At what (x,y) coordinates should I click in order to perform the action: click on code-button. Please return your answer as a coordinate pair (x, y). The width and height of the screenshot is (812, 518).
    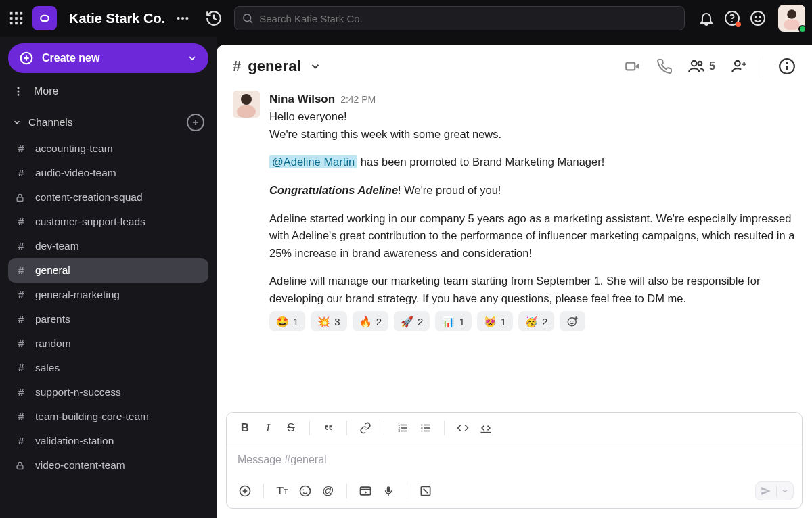
    Looking at the image, I should click on (463, 428).